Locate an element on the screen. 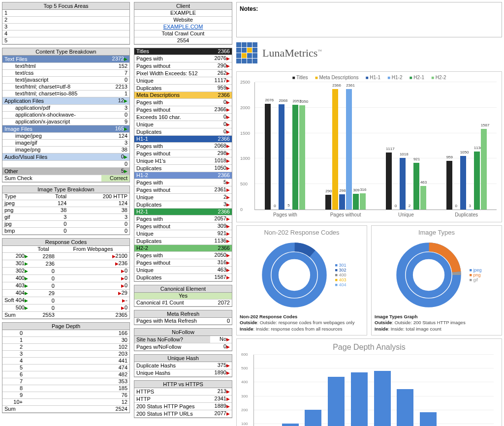  focus-areas-title: Top 5 Focus Areas is located at coordinates (66, 6).